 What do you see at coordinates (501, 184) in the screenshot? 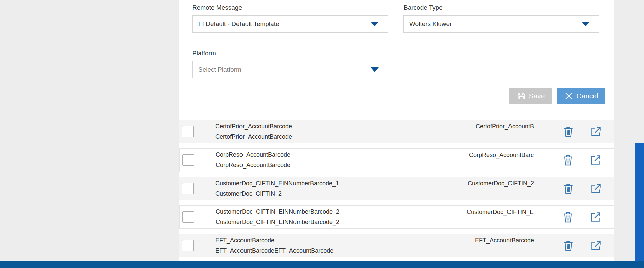
I see `row-right-value: CustomerDoc_CIFTIN_2` at bounding box center [501, 184].